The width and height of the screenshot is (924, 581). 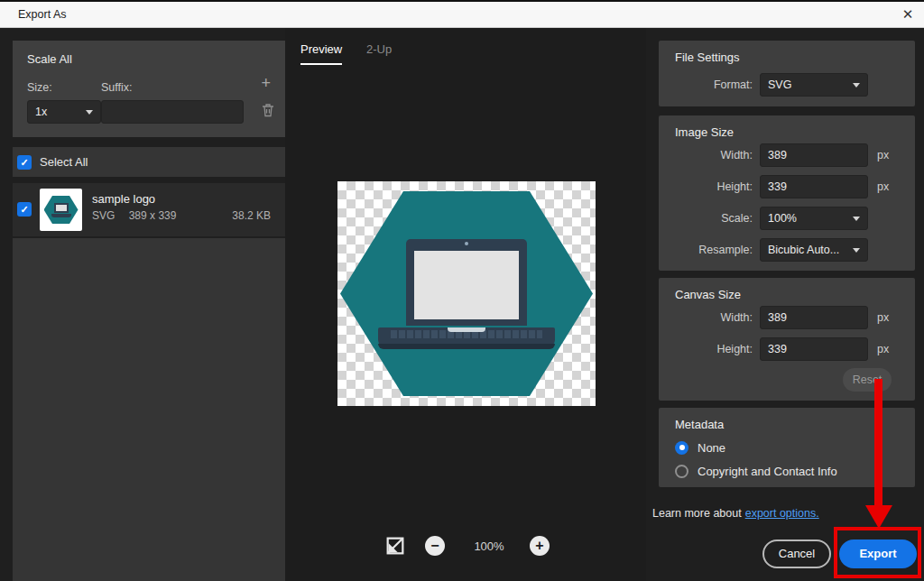 I want to click on laptop-screen, so click(x=467, y=282).